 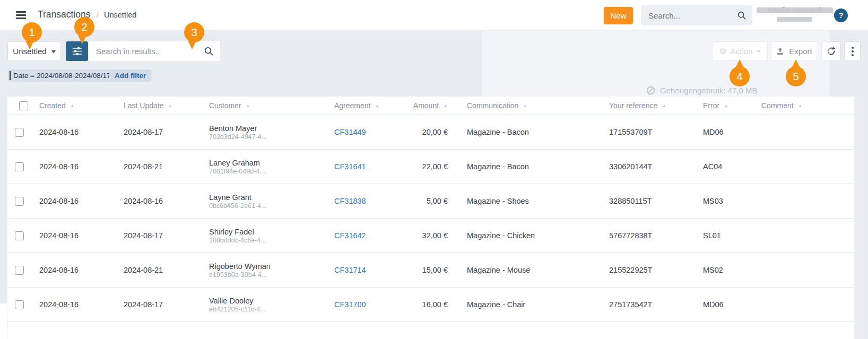 I want to click on cell-customer: Layne Grant0bc6b456-2e61-4..., so click(x=264, y=201).